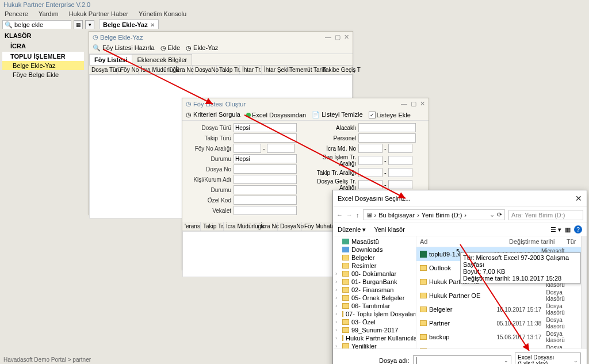  I want to click on nav-item: Resimler, so click(374, 266).